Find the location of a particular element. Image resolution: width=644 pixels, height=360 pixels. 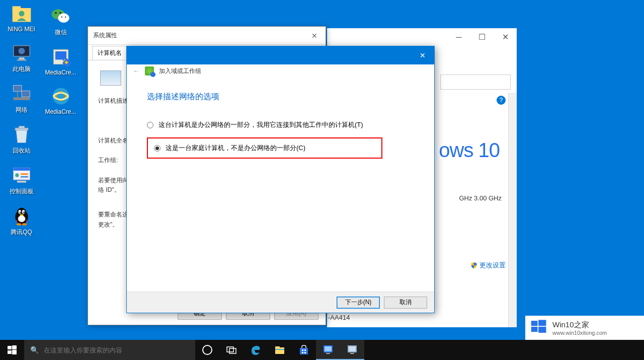

start-button is located at coordinates (12, 350).